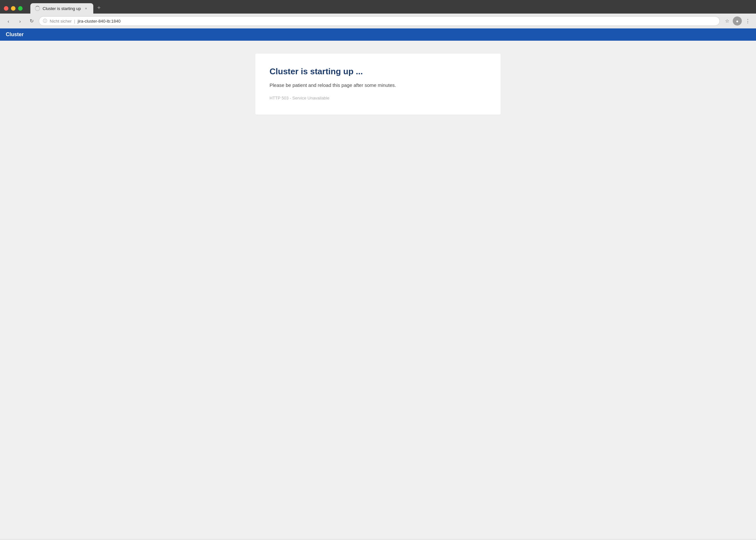 The image size is (756, 540). I want to click on forward-icon: ›, so click(20, 21).